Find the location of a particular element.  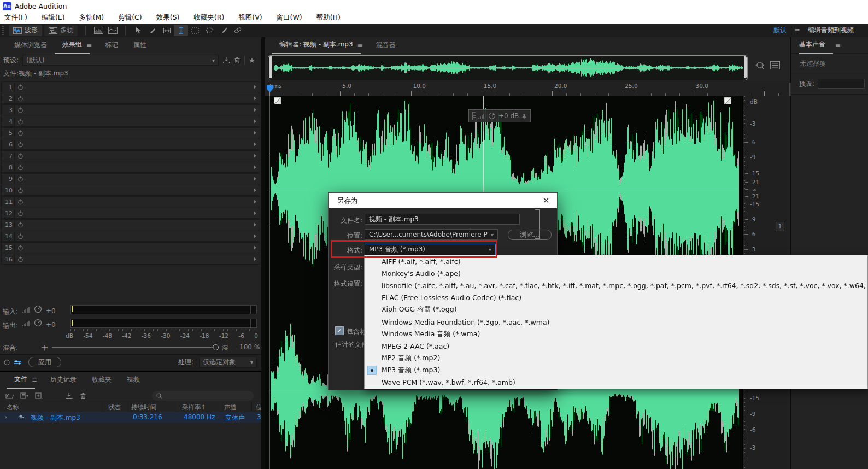

spectral-frequency-button is located at coordinates (98, 31).